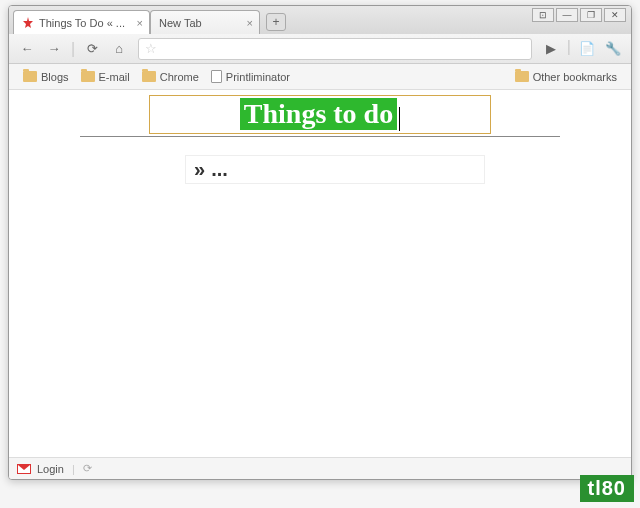 The height and width of the screenshot is (508, 640). What do you see at coordinates (258, 77) in the screenshot?
I see `bookmark-label: Printliminator` at bounding box center [258, 77].